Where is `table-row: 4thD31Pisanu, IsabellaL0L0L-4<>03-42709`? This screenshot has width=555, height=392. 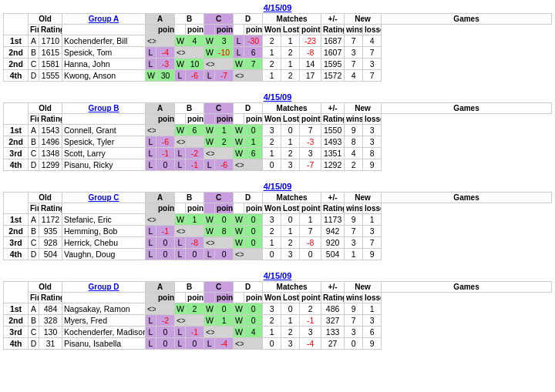
table-row: 4thD31Pisanu, IsabellaL0L0L-4<>03-42709 is located at coordinates (278, 343).